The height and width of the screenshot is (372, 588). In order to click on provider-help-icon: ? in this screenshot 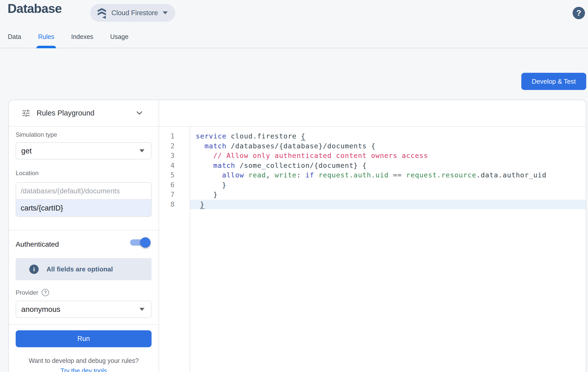, I will do `click(45, 293)`.